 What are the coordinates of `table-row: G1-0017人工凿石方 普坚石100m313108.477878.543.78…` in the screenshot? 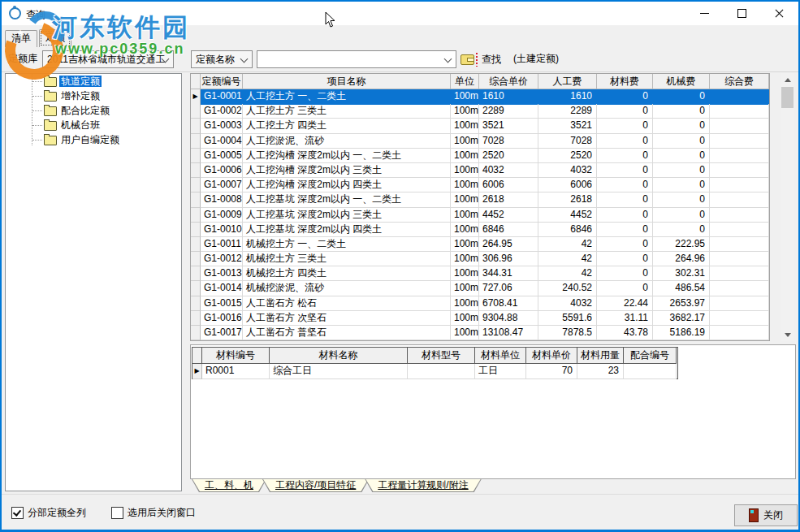 It's located at (480, 333).